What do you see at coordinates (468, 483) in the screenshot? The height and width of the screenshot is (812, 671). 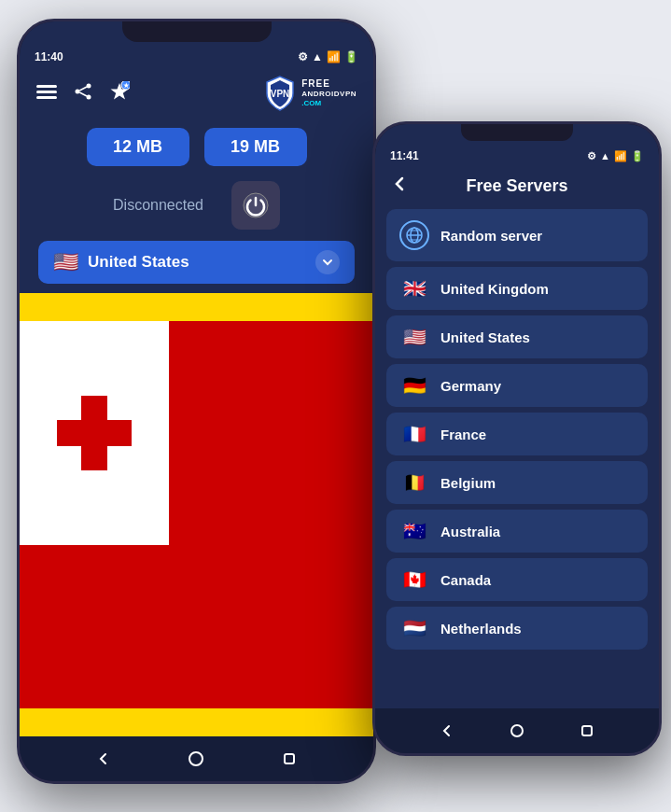 I see `server-name-be: Belgium` at bounding box center [468, 483].